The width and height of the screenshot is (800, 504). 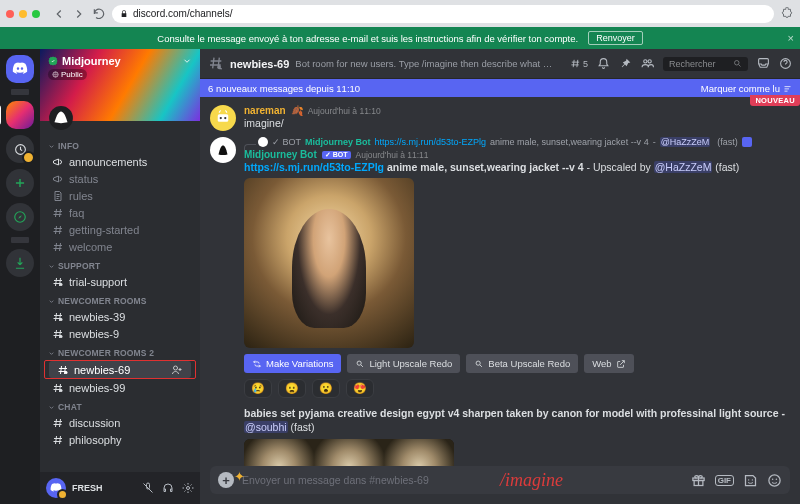 What do you see at coordinates (226, 480) in the screenshot?
I see `attach-button: +` at bounding box center [226, 480].